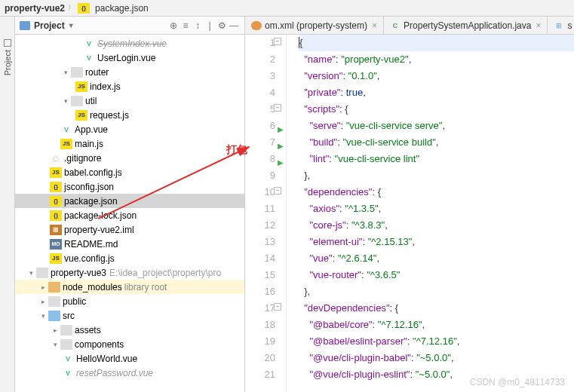 The image size is (574, 392). I want to click on tree-item: JSindex.js, so click(130, 86).